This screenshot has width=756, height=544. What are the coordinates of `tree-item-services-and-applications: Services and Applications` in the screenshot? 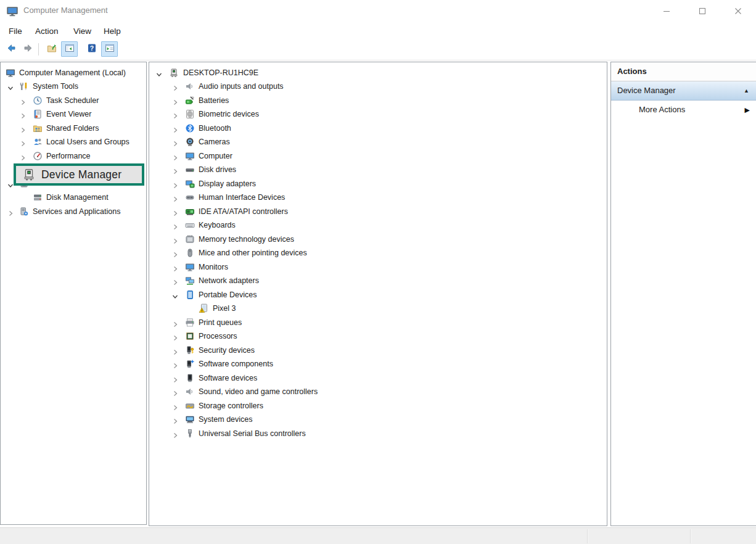 It's located at (73, 212).